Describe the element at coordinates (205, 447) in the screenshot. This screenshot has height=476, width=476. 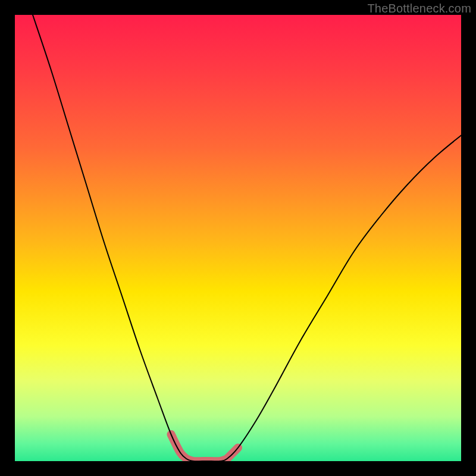
I see `valley-highlight` at that location.